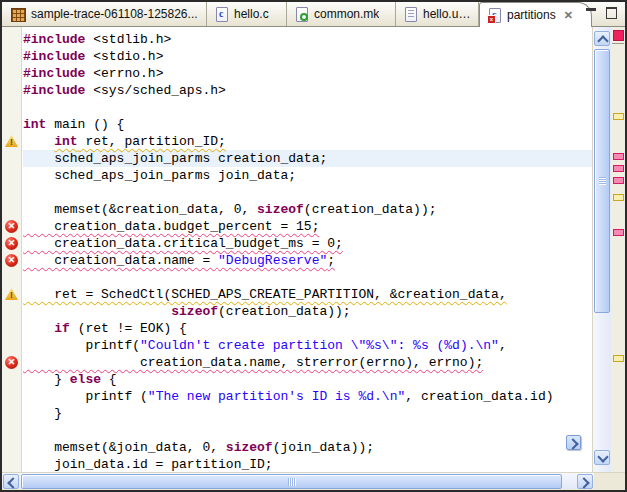  Describe the element at coordinates (62, 328) in the screenshot. I see `keyword-token: if` at that location.